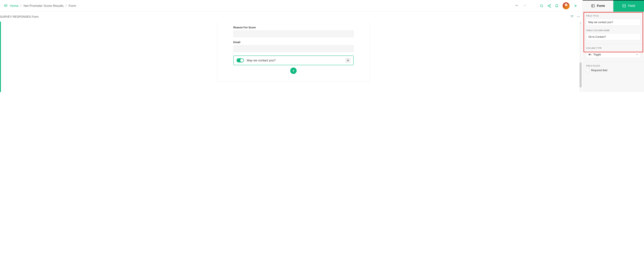 This screenshot has width=644, height=259. I want to click on form-view-title: SURVEY RESPONSES Form, so click(19, 17).